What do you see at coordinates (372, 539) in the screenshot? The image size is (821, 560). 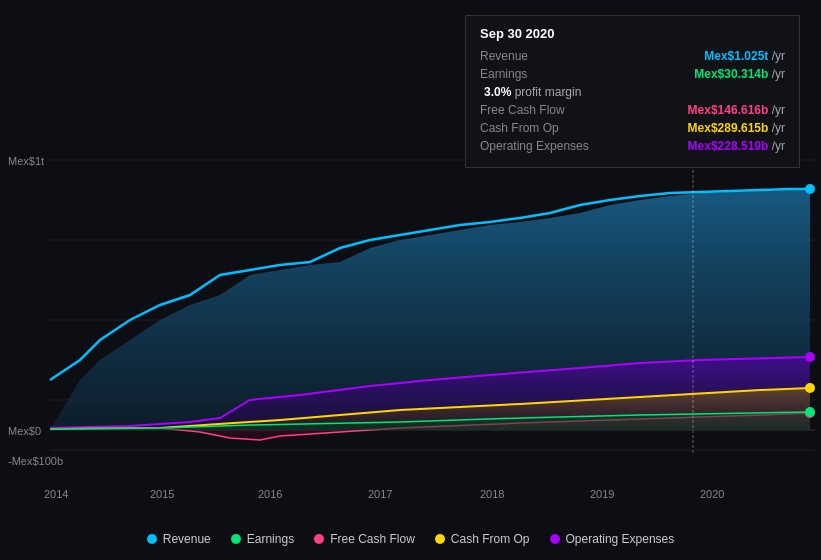 I see `legend-label-fcf: Free Cash Flow` at bounding box center [372, 539].